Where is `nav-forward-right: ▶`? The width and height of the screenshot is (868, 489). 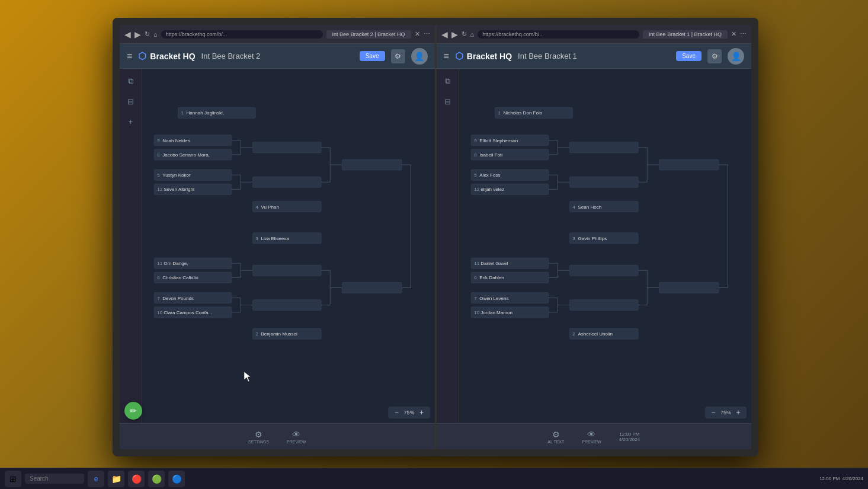 nav-forward-right: ▶ is located at coordinates (455, 34).